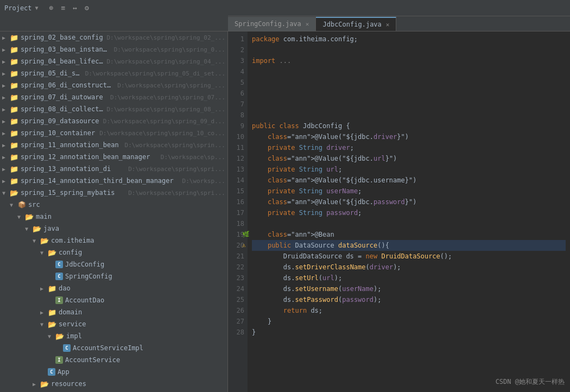 This screenshot has height=392, width=570. Describe the element at coordinates (409, 213) in the screenshot. I see `code-line: private String password;` at that location.